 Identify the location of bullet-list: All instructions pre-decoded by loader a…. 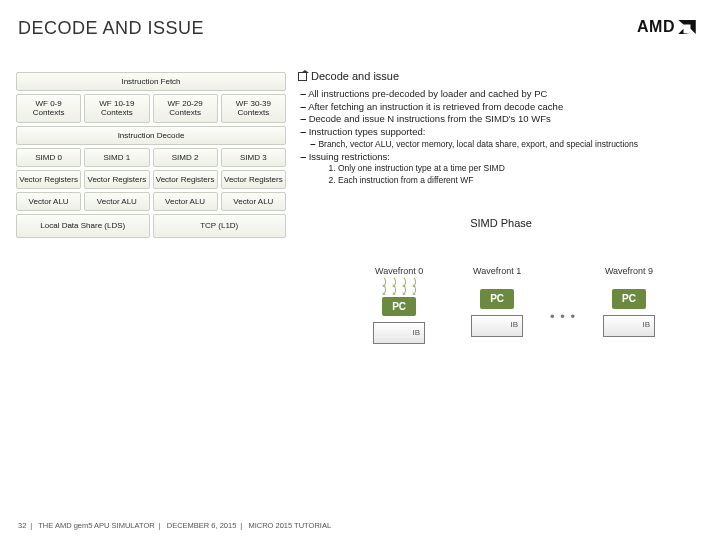
(501, 114).